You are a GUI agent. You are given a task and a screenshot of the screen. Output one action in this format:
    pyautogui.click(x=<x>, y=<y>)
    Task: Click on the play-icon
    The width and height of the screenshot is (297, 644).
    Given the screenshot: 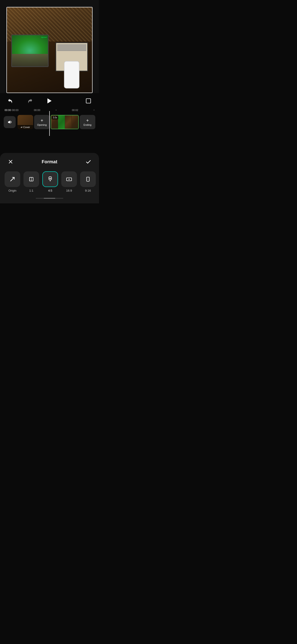 What is the action you would take?
    pyautogui.click(x=50, y=101)
    